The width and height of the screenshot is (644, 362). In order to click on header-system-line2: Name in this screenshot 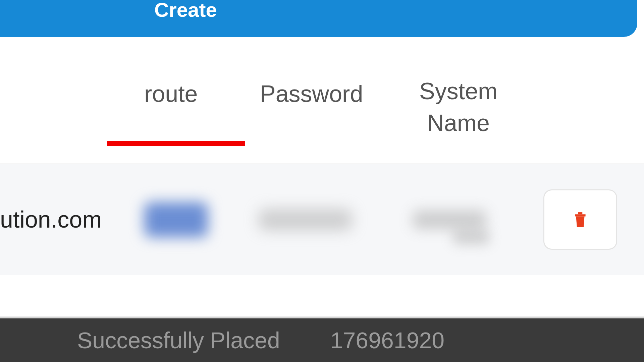, I will do `click(458, 123)`.